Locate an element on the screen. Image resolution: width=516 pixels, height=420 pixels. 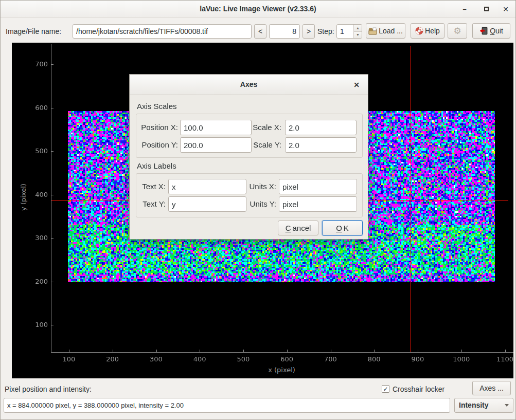
axes-dialog-button: Axes ... is located at coordinates (492, 388).